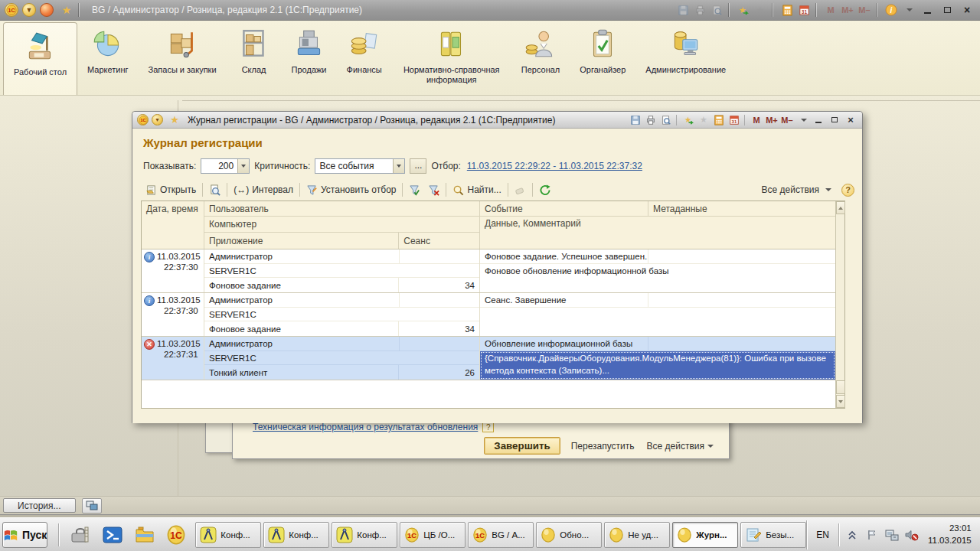  I want to click on ribbon-tab-sales: Продажи, so click(309, 58).